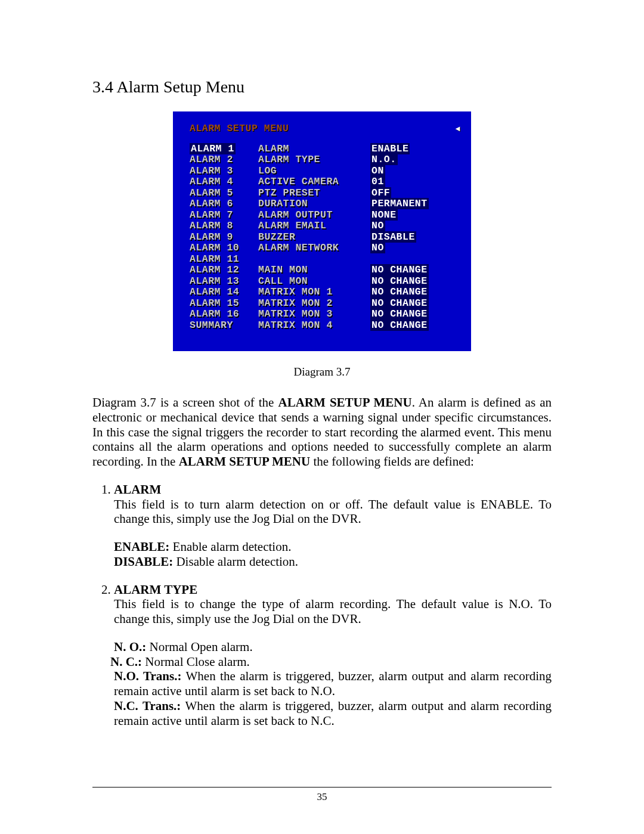  Describe the element at coordinates (137, 489) in the screenshot. I see `field-title: ALARM` at that location.